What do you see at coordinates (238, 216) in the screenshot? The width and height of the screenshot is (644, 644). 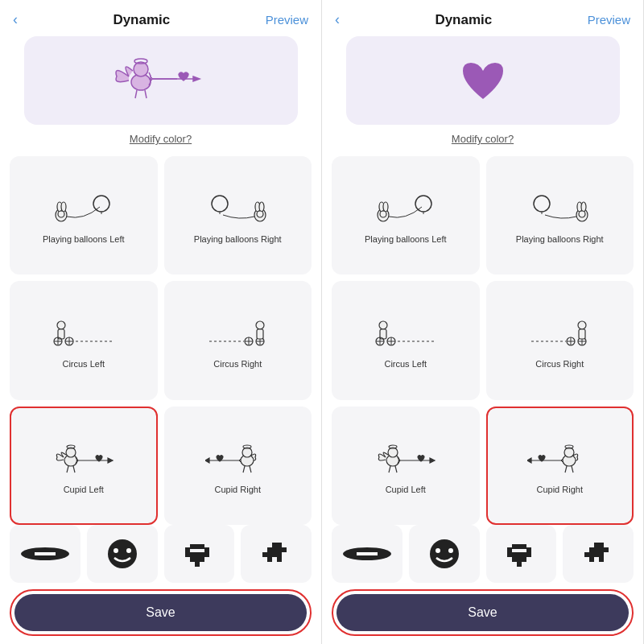 I see `left-balloon-right-item: Playing balloons Right` at bounding box center [238, 216].